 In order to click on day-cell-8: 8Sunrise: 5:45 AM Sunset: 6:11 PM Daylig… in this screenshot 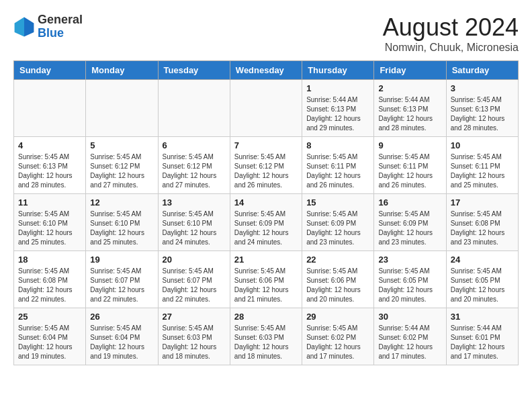, I will do `click(339, 165)`.